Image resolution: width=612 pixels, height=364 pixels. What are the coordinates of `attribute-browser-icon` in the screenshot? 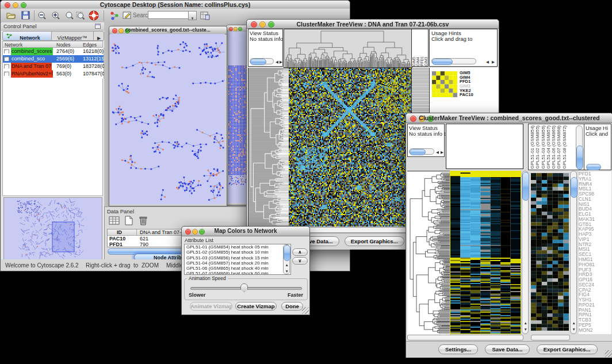 It's located at (205, 16).